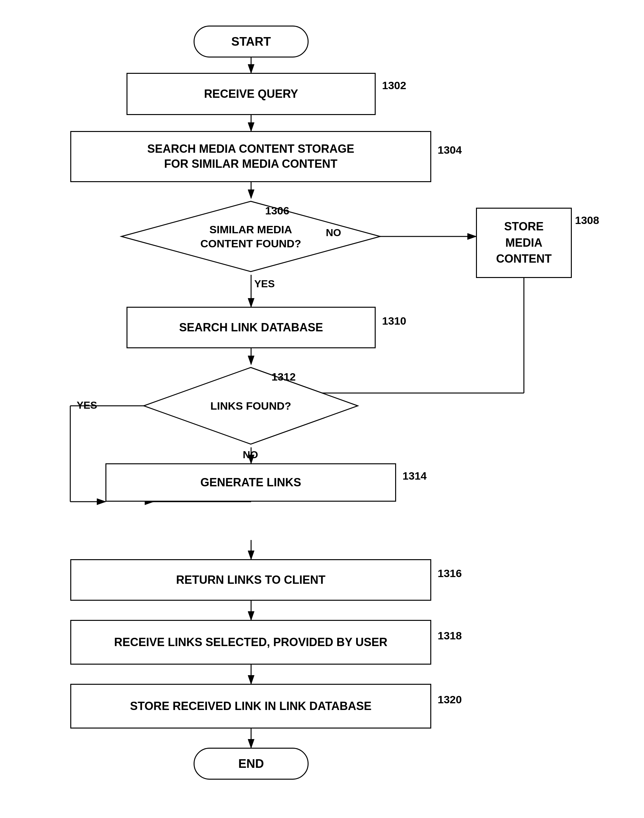 The height and width of the screenshot is (818, 644). Describe the element at coordinates (251, 94) in the screenshot. I see `receive-query-box: RECEIVE QUERY` at that location.